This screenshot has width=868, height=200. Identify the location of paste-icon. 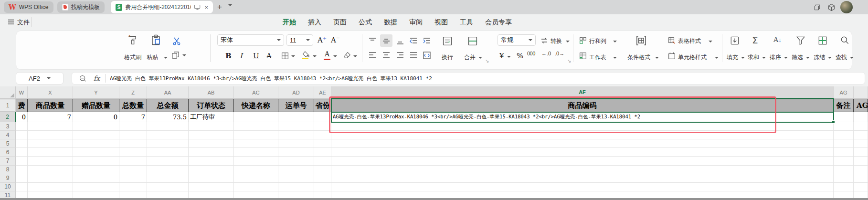
(156, 40).